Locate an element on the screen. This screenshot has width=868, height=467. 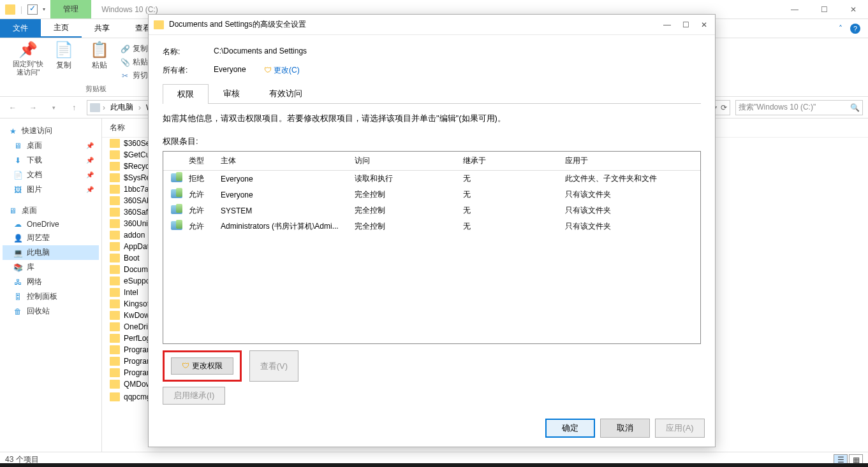
taskbar is located at coordinates (434, 465).